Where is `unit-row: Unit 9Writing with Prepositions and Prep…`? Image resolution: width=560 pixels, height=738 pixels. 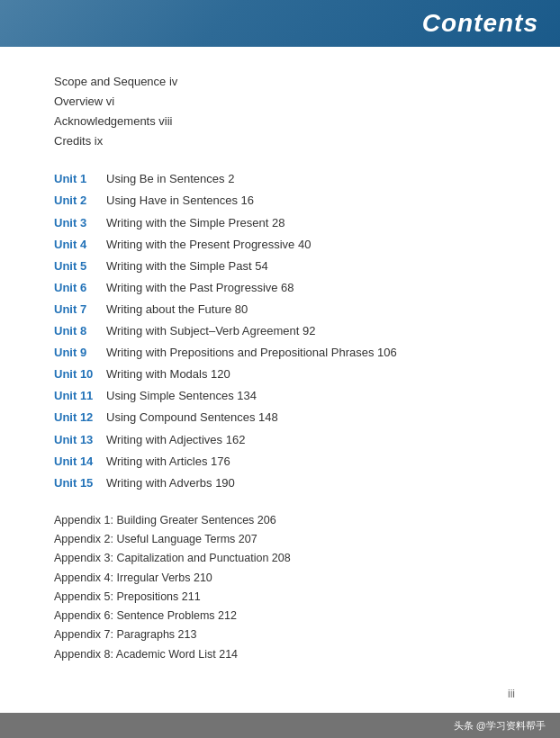 unit-row: Unit 9Writing with Prepositions and Prep… is located at coordinates (280, 353).